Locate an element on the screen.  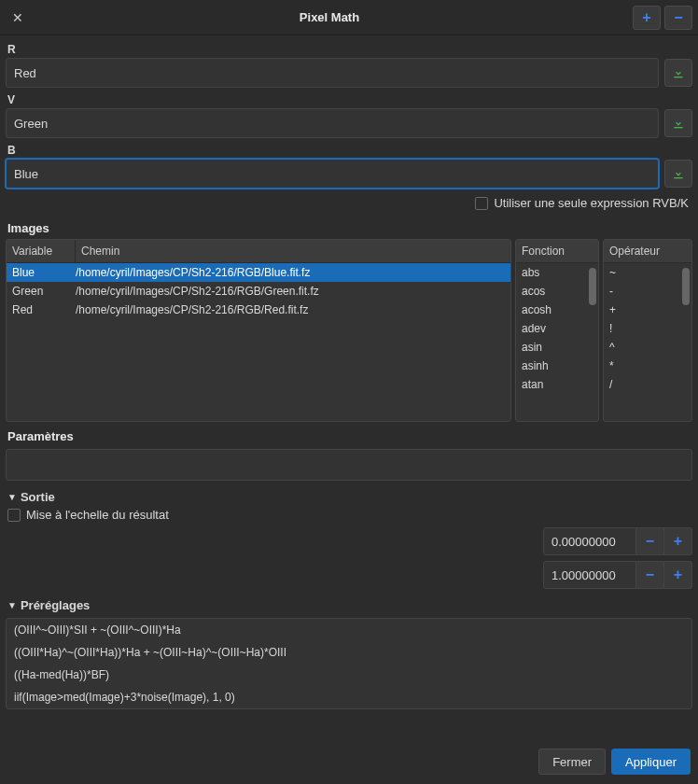
list-item: asinh is located at coordinates (557, 366).